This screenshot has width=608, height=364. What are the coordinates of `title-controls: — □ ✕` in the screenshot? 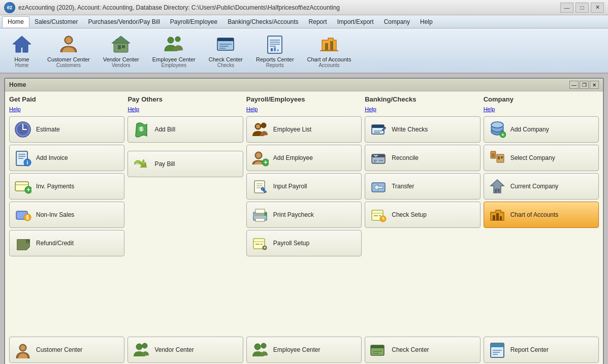 It's located at (582, 8).